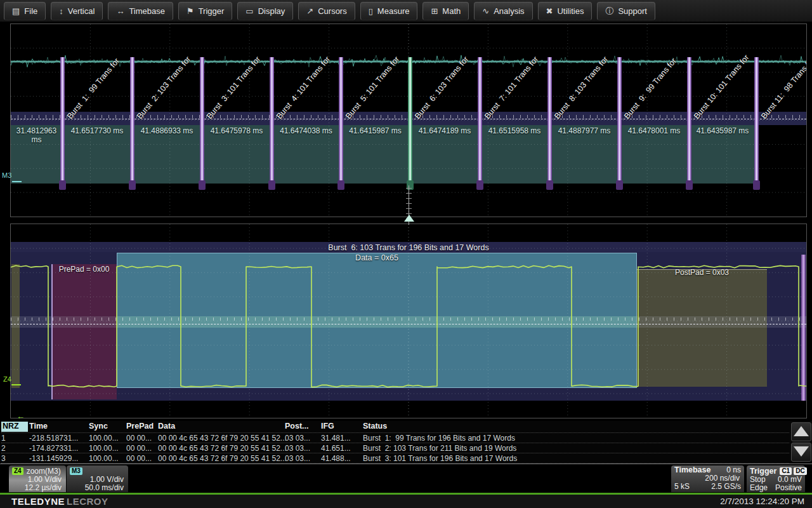 This screenshot has width=812, height=508. I want to click on menu-button-trigger: ⚑Trigger, so click(206, 11).